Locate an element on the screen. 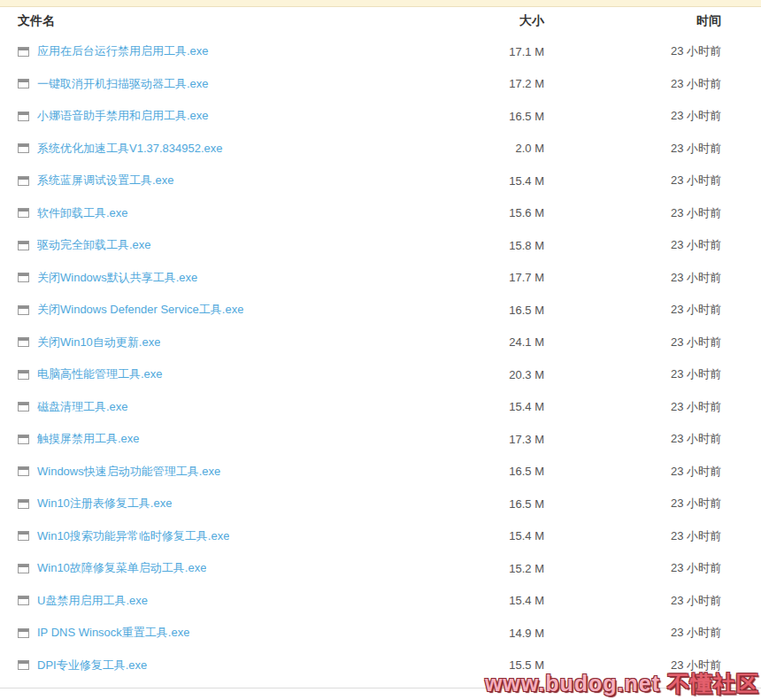  table-row: 关闭Windows默认共享工具.exe 17.7 M 23 小时前 is located at coordinates (380, 278).